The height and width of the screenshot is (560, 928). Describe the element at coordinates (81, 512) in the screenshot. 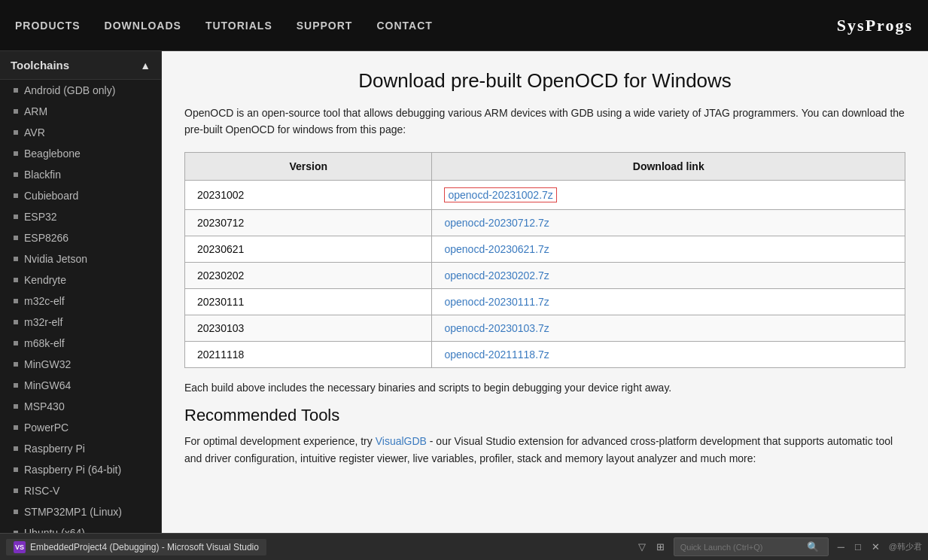

I see `sidebar-item-stmp32mp1: STMP32MP1 (Linux)` at that location.